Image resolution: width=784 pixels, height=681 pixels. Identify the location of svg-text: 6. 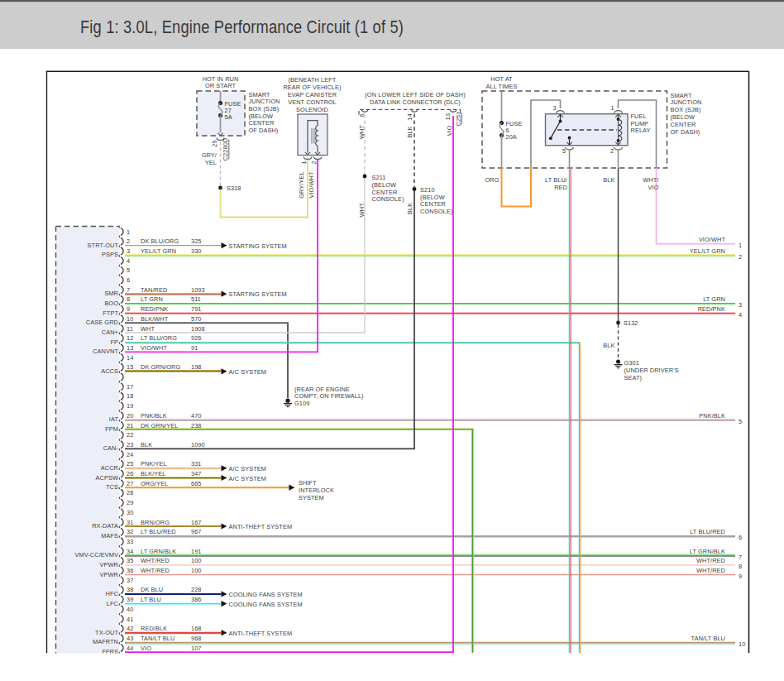
(740, 538).